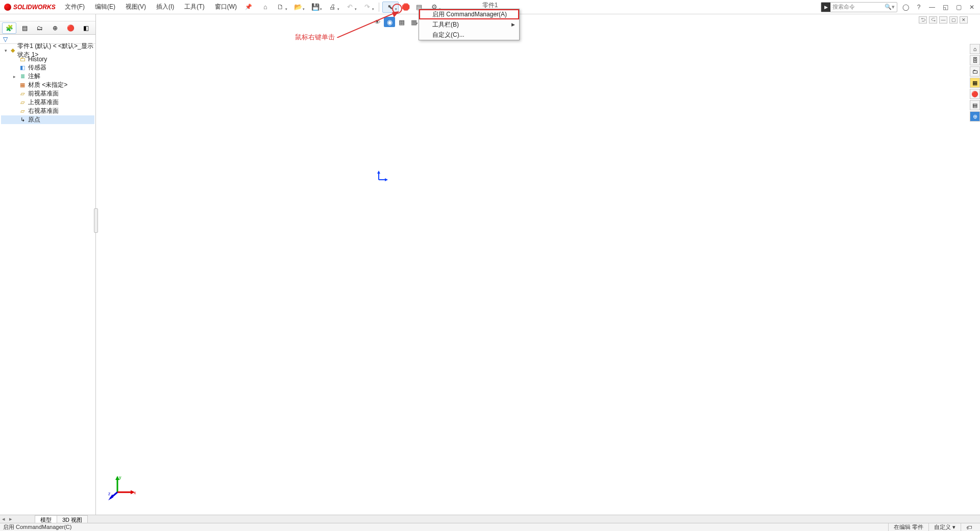 This screenshot has width=980, height=531. Describe the element at coordinates (48, 94) in the screenshot. I see `tree-front-plane: ▱ 前视基准面` at that location.